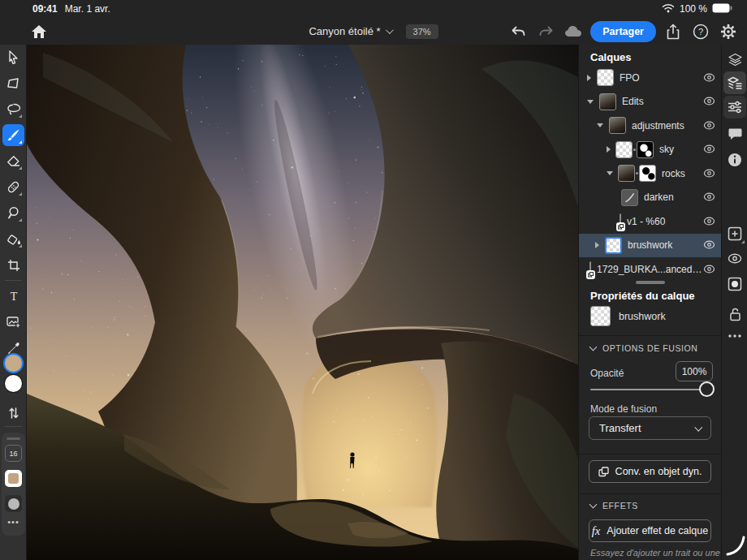 The height and width of the screenshot is (560, 747). I want to click on convert-smart-object-button: Conv. en objet dyn., so click(650, 472).